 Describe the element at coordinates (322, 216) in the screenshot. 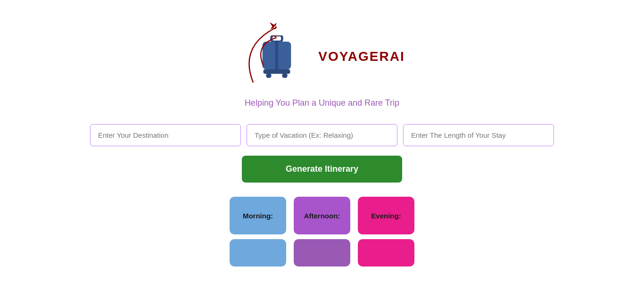

I see `afternoon-label-block: Afternoon:` at that location.